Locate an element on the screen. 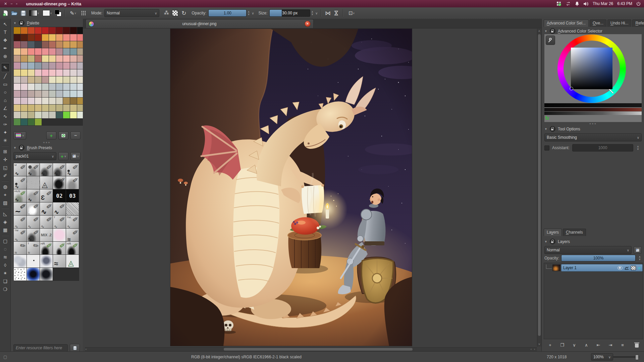  tool-select-rect: ▢ is located at coordinates (5, 241).